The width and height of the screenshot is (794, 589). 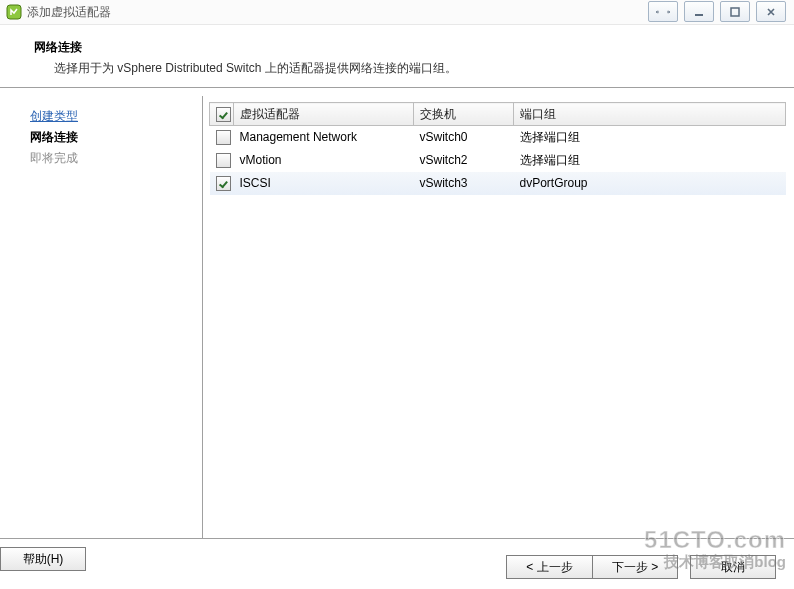 I want to click on column-portgroup: 端口组, so click(x=650, y=114).